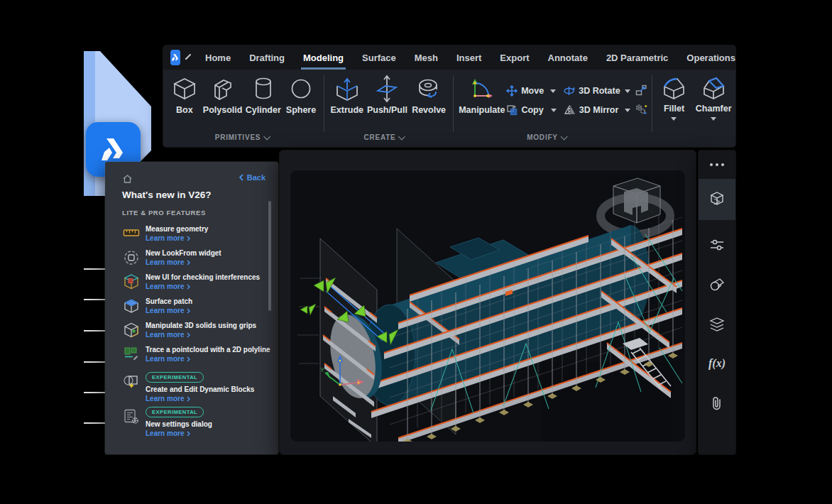  What do you see at coordinates (641, 90) in the screenshot?
I see `scale-rect-icon` at bounding box center [641, 90].